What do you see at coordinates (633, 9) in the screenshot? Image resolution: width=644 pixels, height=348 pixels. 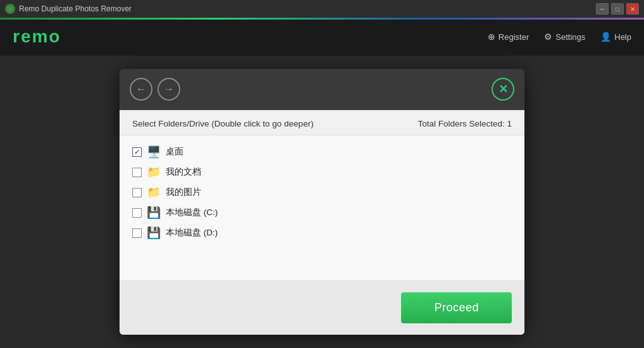 I see `window-close-button: ✕` at bounding box center [633, 9].